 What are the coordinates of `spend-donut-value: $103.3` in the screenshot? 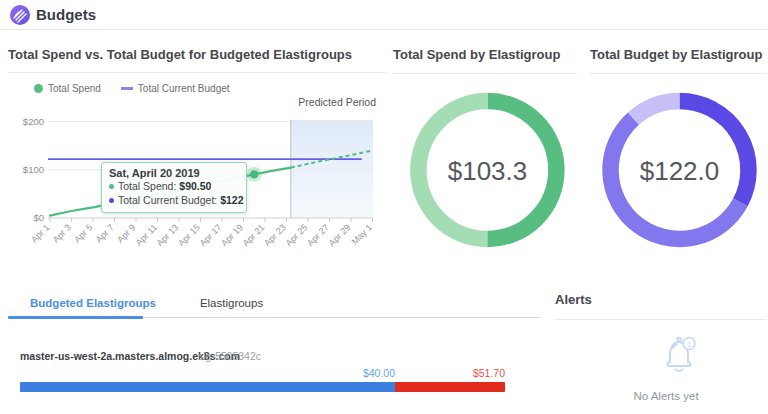 It's located at (488, 172).